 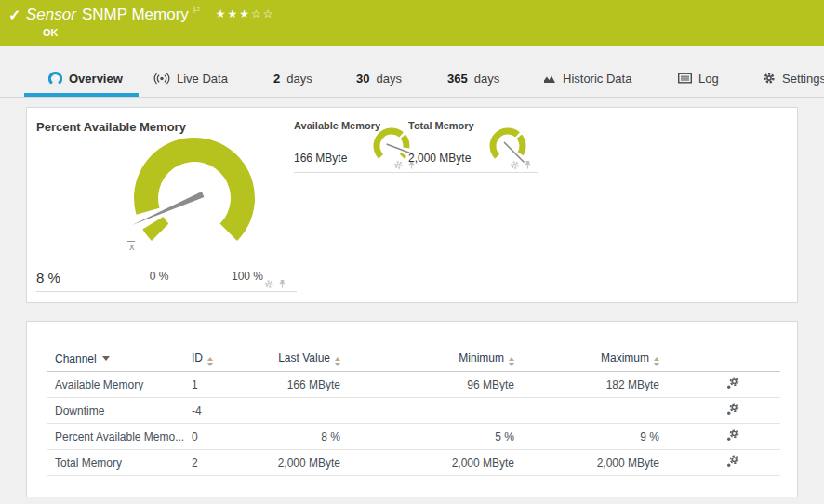 What do you see at coordinates (428, 411) in the screenshot?
I see `channel-minimum` at bounding box center [428, 411].